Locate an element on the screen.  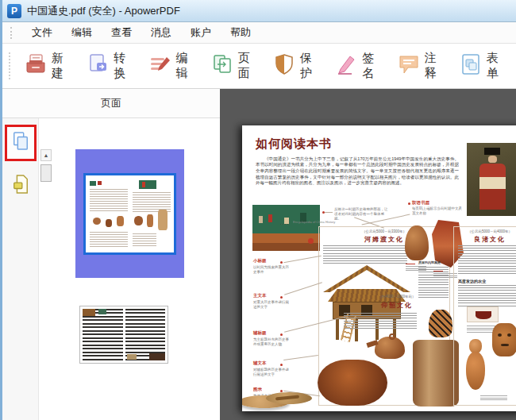
panel-title: 页面 is located at coordinates (111, 103).